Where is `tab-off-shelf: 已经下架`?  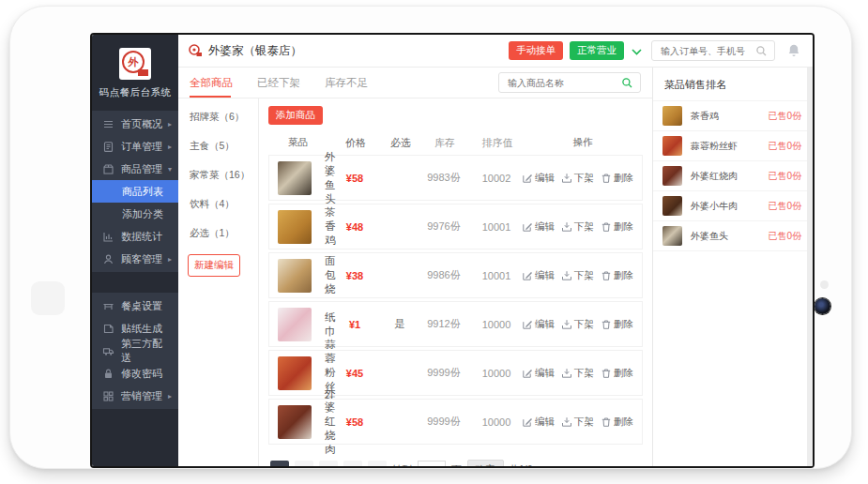 tab-off-shelf: 已经下架 is located at coordinates (279, 83).